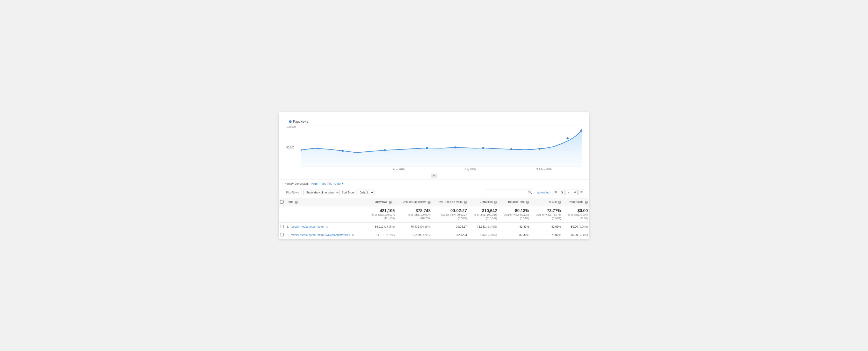 This screenshot has width=868, height=351. I want to click on totals-value-cell: $0.00 % of Total: 0.00% ($0.00), so click(576, 214).